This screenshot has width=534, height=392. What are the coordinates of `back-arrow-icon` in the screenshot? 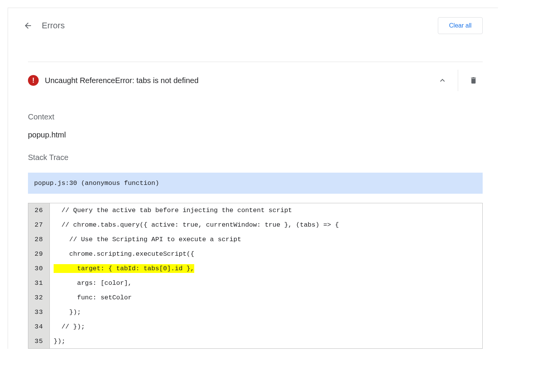 It's located at (28, 26).